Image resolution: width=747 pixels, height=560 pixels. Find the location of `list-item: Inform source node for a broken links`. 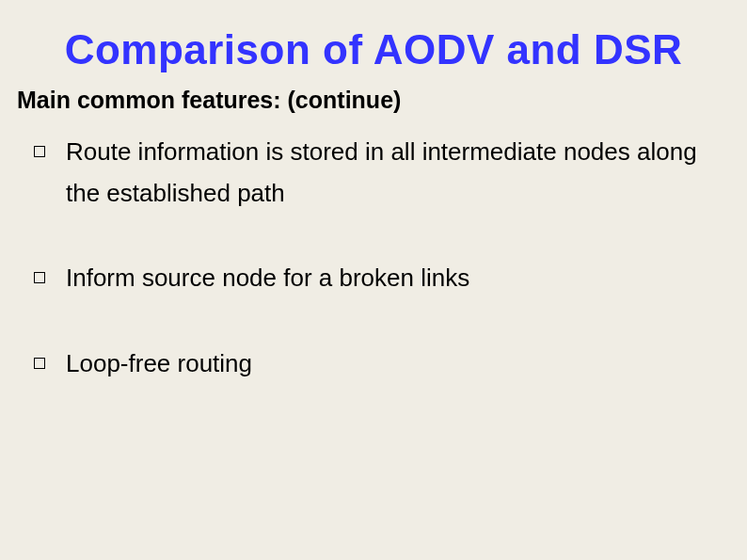

list-item: Inform source node for a broken links is located at coordinates (382, 278).